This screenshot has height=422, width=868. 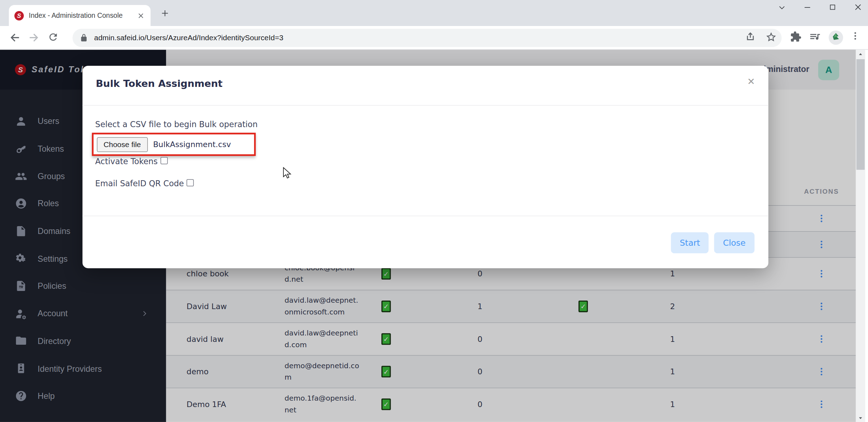 What do you see at coordinates (858, 7) in the screenshot?
I see `window-close-icon` at bounding box center [858, 7].